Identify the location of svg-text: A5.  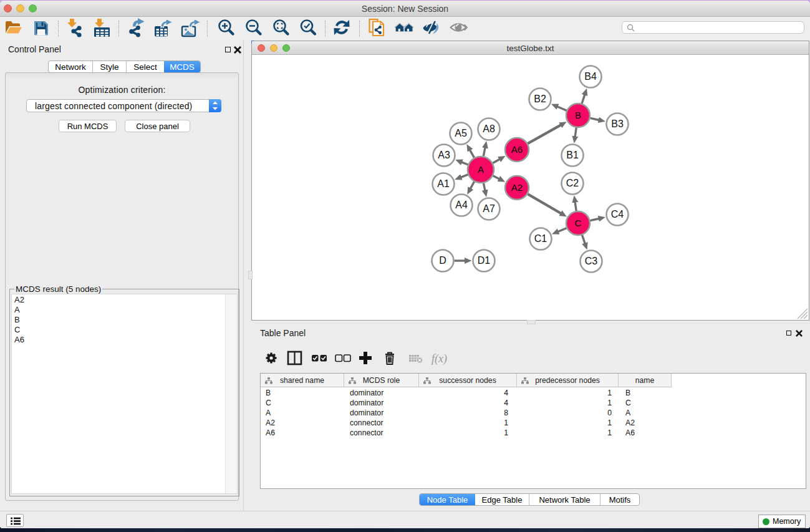
(461, 133).